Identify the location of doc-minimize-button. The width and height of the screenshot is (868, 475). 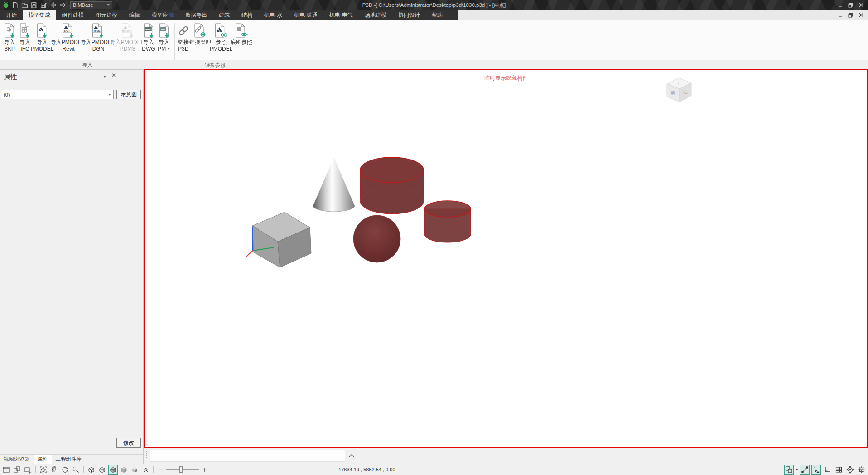
(840, 15).